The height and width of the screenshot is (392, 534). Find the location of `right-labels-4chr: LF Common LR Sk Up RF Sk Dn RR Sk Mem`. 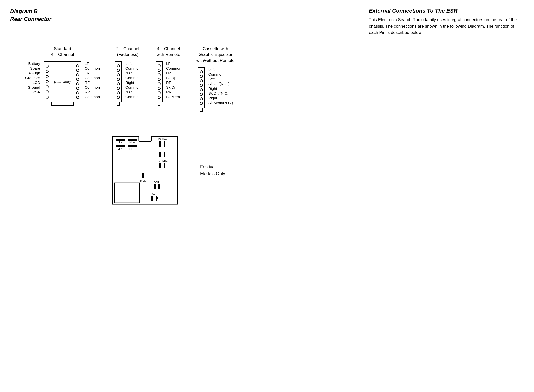

right-labels-4chr: LF Common LR Sk Up RF Sk Dn RR Sk Mem is located at coordinates (173, 80).